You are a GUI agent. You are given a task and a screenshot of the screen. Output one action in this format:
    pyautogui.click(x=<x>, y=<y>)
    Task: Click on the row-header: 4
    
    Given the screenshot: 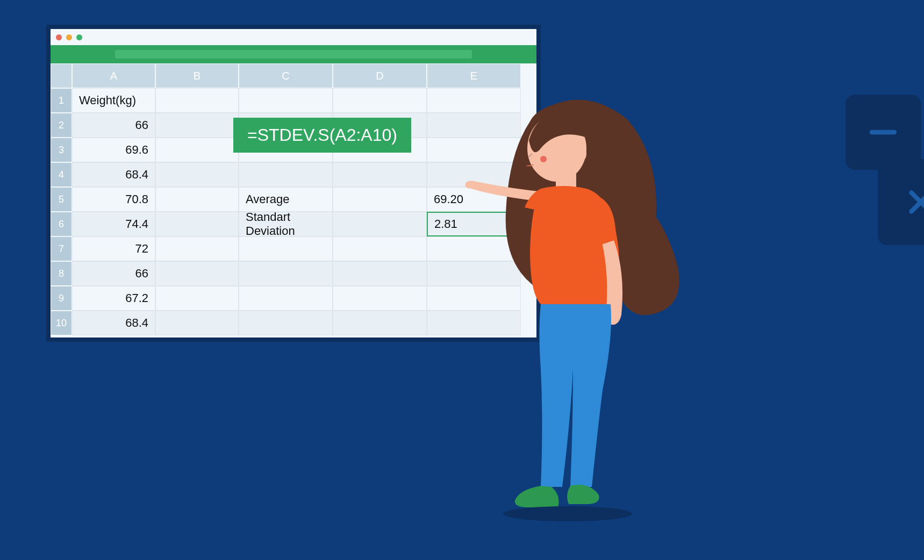 What is the action you would take?
    pyautogui.click(x=61, y=175)
    